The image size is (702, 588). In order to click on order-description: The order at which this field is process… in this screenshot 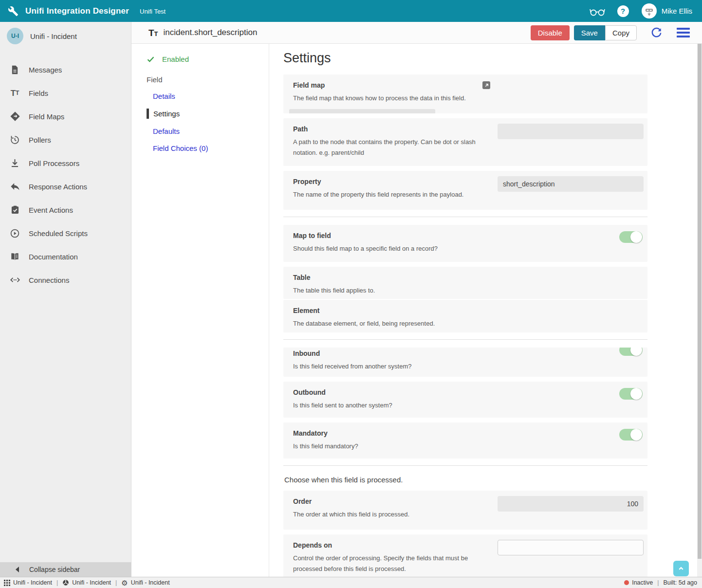, I will do `click(395, 514)`.